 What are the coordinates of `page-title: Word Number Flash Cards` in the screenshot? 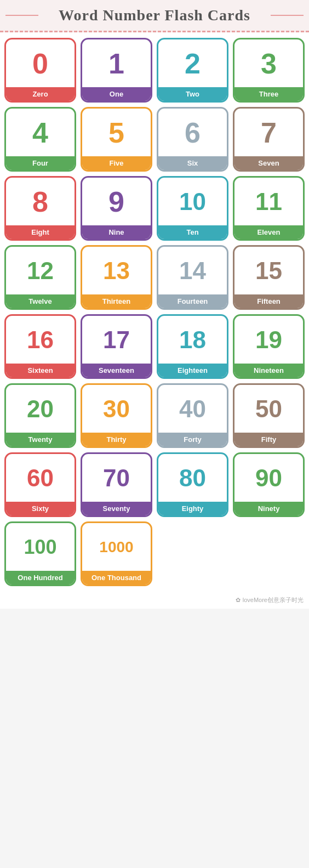 It's located at (154, 15).